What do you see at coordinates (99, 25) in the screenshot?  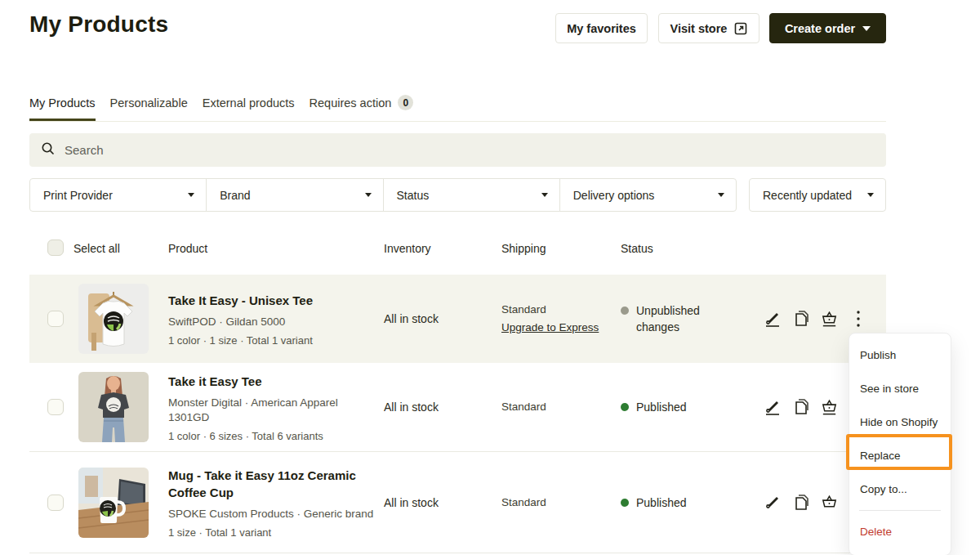 I see `page-title: My Products` at bounding box center [99, 25].